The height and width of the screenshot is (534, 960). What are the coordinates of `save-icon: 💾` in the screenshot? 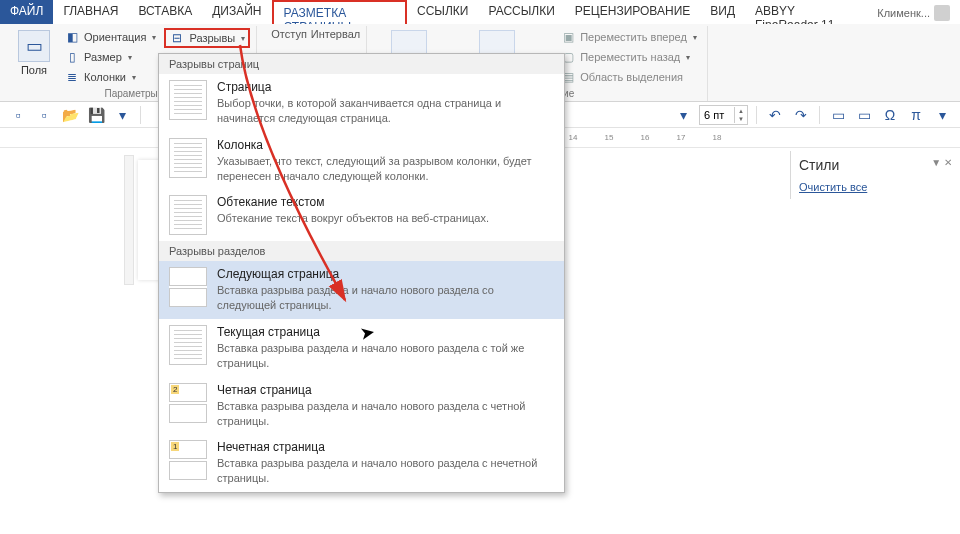 It's located at (96, 115).